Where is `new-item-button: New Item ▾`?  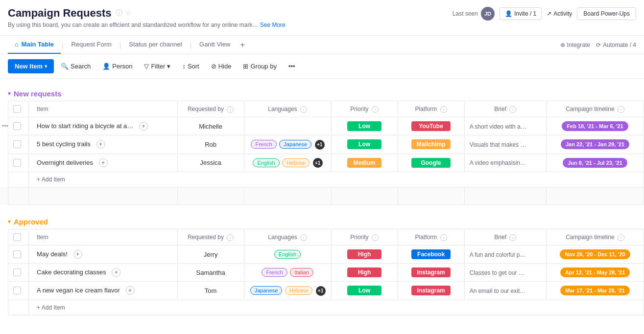 new-item-button: New Item ▾ is located at coordinates (31, 67).